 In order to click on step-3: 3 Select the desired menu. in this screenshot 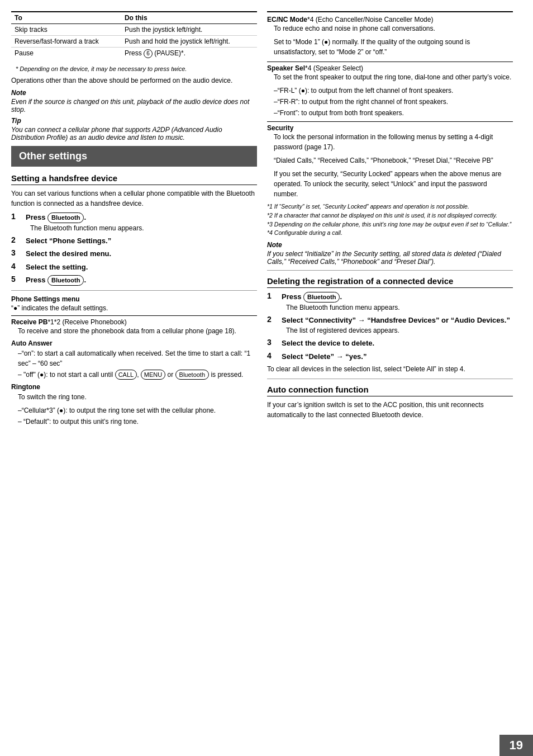, I will do `click(134, 254)`.